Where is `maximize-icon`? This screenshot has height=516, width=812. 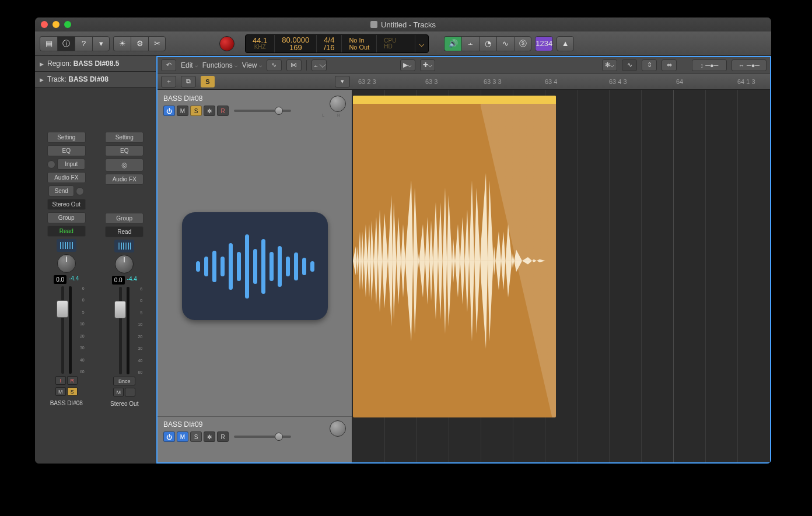 maximize-icon is located at coordinates (68, 24).